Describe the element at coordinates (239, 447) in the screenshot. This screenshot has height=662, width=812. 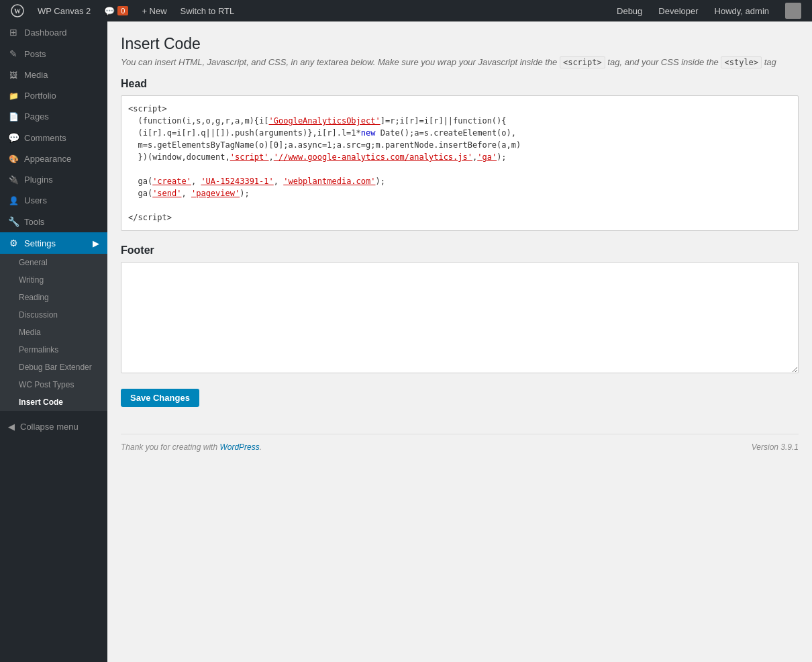
I see `wordpress-link: WordPress` at that location.